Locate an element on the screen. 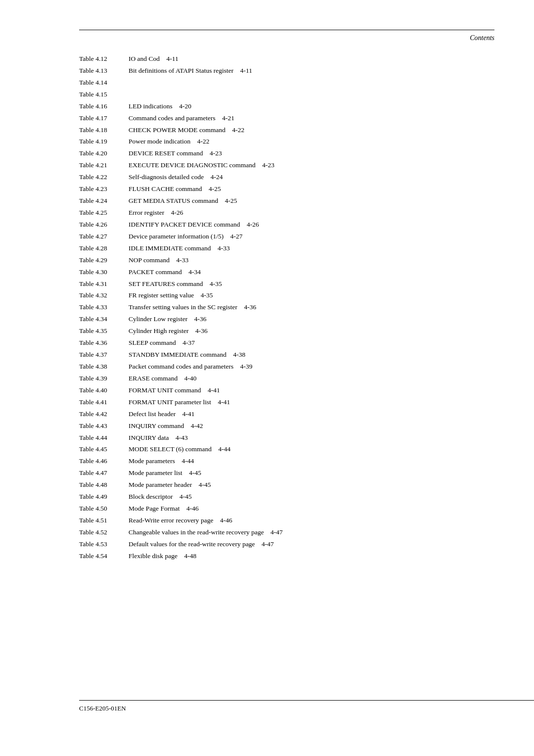 Image resolution: width=534 pixels, height=756 pixels. toc-table-label: Table 4.42 is located at coordinates (104, 415).